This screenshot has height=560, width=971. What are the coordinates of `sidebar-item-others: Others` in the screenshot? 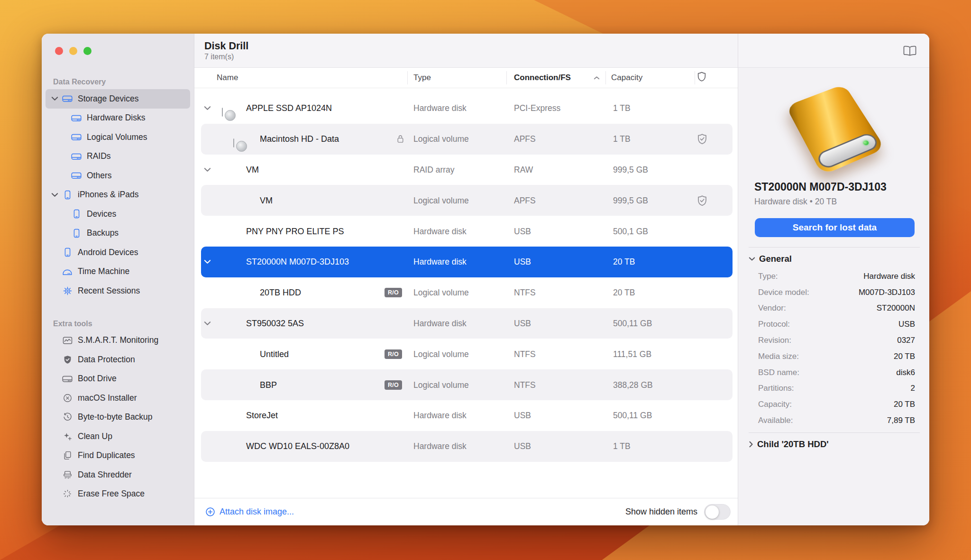 It's located at (118, 175).